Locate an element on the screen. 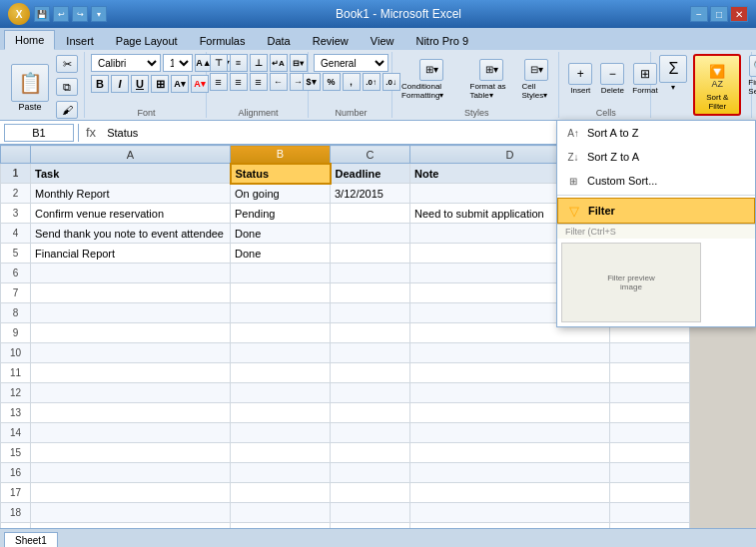 This screenshot has height=547, width=756. align-bottom-btn: ⊥ is located at coordinates (259, 63).